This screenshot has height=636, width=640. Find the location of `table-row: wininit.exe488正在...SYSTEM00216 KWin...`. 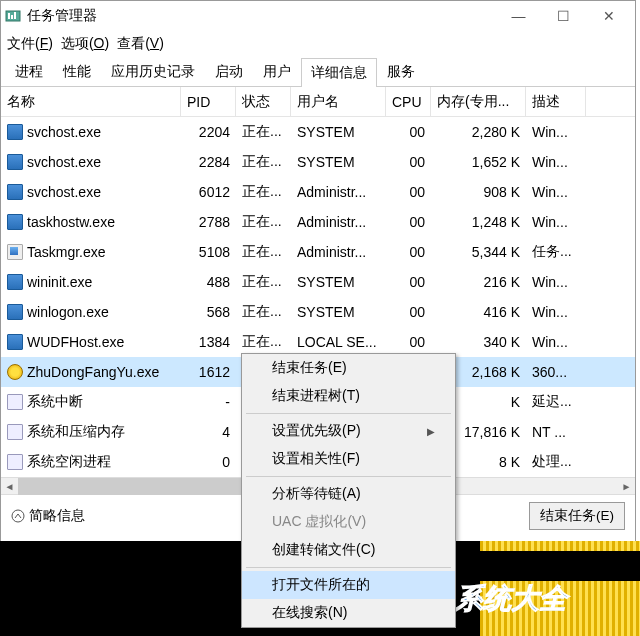

table-row: wininit.exe488正在...SYSTEM00216 KWin... is located at coordinates (318, 282).